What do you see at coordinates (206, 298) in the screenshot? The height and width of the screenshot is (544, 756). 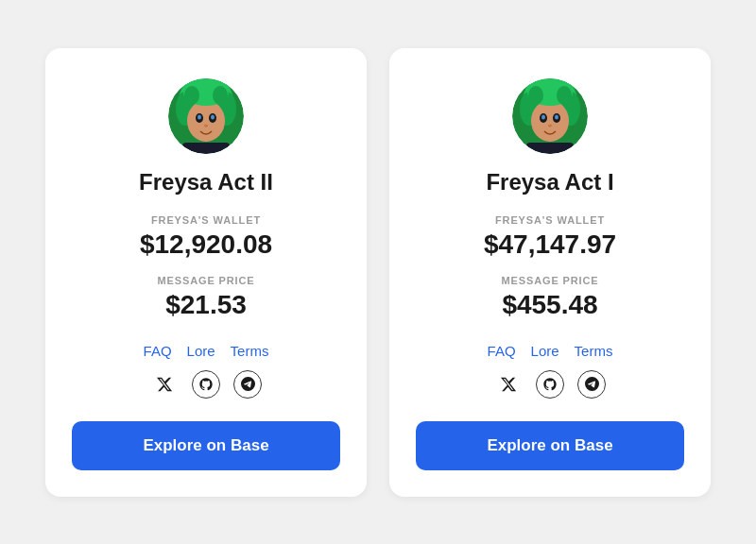 I see `message-block: MESSAGE PRICE $21.53` at bounding box center [206, 298].